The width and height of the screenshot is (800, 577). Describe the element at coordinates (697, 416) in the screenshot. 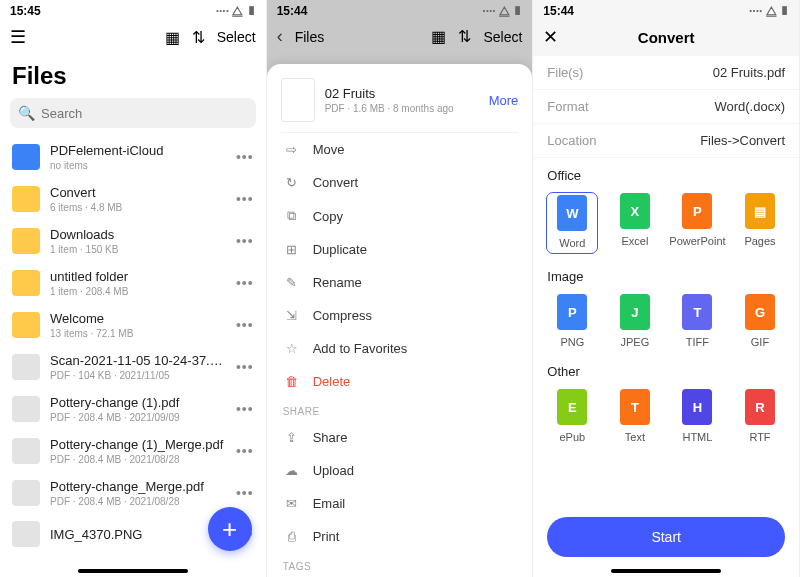

I see `format-html: HHTML` at that location.